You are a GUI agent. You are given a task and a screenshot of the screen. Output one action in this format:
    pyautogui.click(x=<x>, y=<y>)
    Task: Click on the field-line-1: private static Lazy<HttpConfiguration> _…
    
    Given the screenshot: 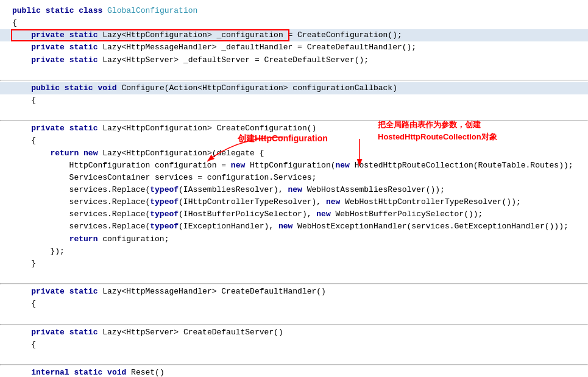 What is the action you would take?
    pyautogui.click(x=294, y=35)
    